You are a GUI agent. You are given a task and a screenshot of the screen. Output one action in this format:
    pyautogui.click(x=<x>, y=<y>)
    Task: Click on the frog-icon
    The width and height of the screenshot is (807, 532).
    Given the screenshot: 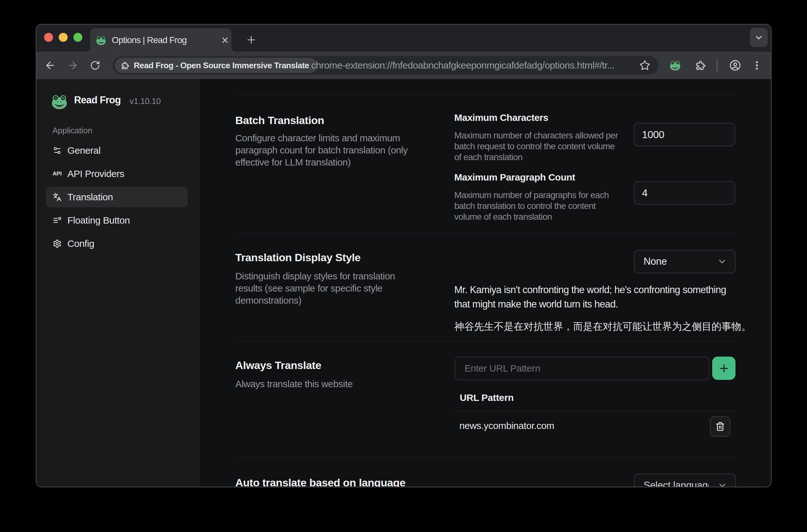 What is the action you would take?
    pyautogui.click(x=675, y=65)
    